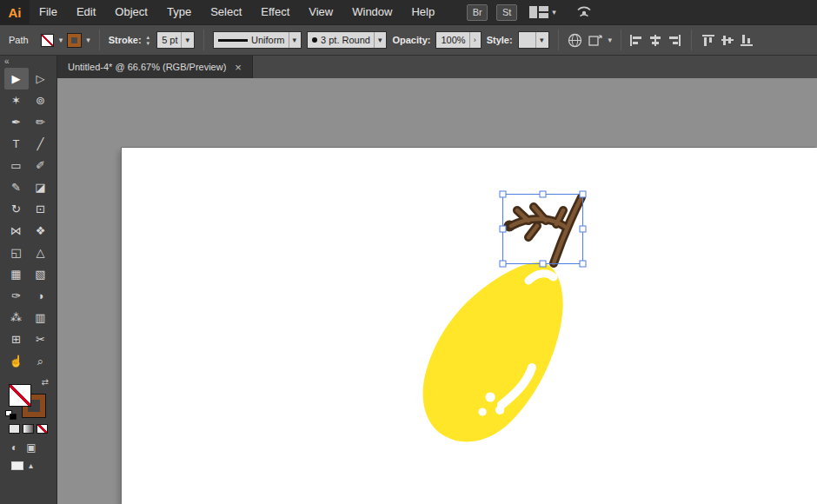  What do you see at coordinates (176, 40) in the screenshot?
I see `stroke-weight-field: 5 pt ▾` at bounding box center [176, 40].